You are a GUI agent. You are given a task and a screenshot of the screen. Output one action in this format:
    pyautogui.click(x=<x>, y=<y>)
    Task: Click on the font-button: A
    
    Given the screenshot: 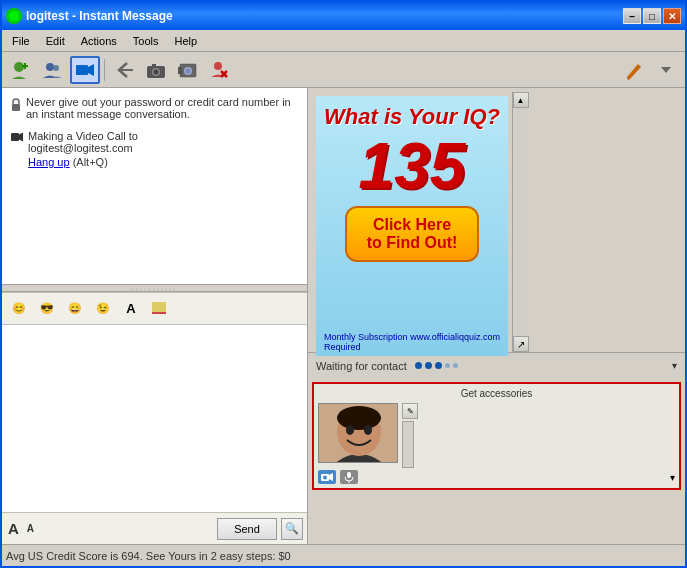 What is the action you would take?
    pyautogui.click(x=131, y=308)
    